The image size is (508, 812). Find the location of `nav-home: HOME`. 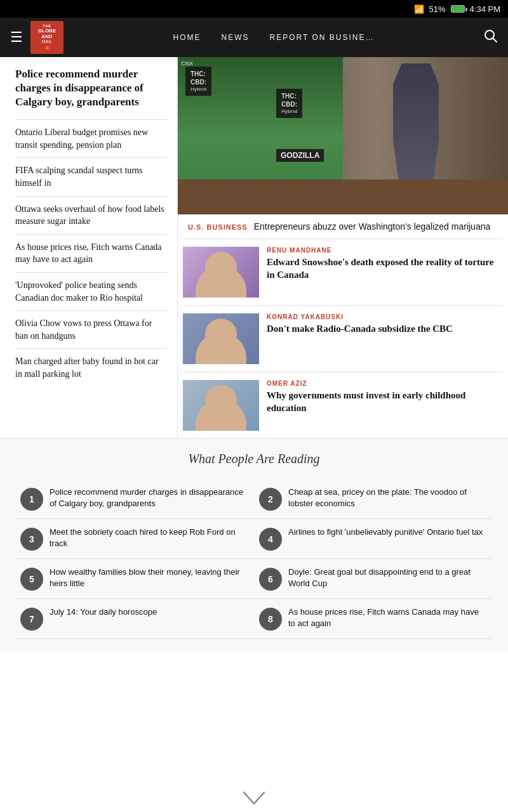

nav-home: HOME is located at coordinates (187, 37).